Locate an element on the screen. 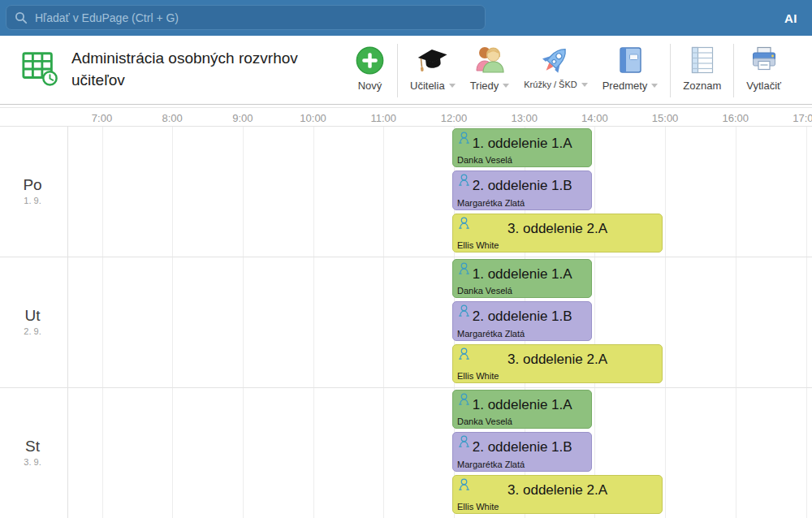  time-axis-label: 16:00 is located at coordinates (736, 119).